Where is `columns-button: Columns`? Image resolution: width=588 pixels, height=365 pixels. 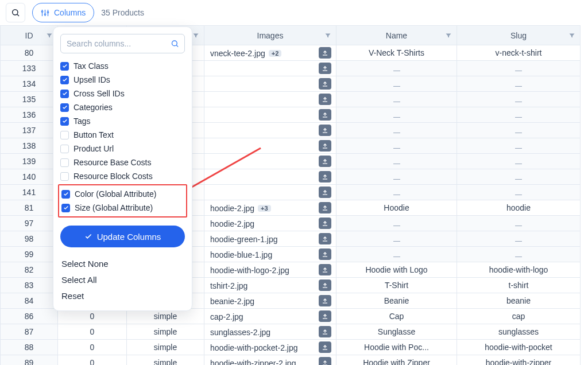
columns-button: Columns is located at coordinates (63, 13).